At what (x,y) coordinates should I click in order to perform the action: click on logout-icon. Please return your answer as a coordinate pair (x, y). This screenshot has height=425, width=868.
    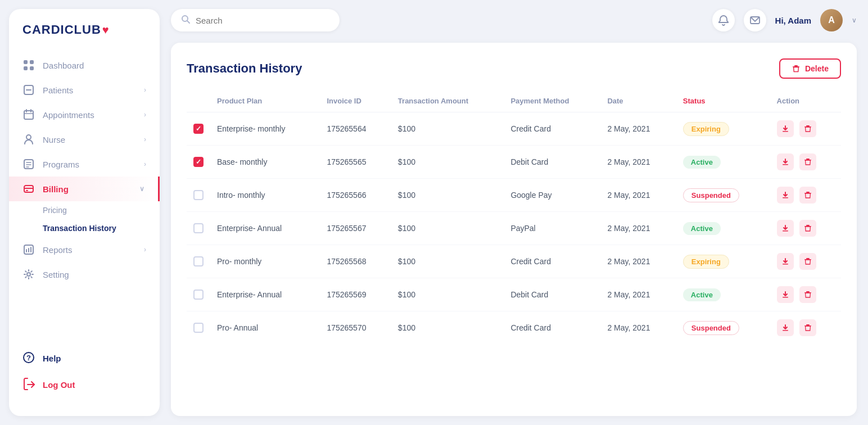
    Looking at the image, I should click on (29, 385).